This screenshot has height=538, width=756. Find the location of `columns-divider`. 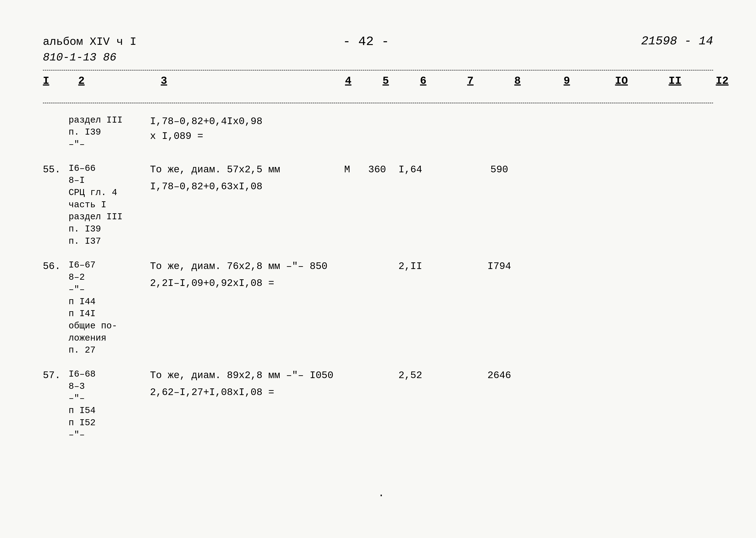

columns-divider is located at coordinates (378, 103).